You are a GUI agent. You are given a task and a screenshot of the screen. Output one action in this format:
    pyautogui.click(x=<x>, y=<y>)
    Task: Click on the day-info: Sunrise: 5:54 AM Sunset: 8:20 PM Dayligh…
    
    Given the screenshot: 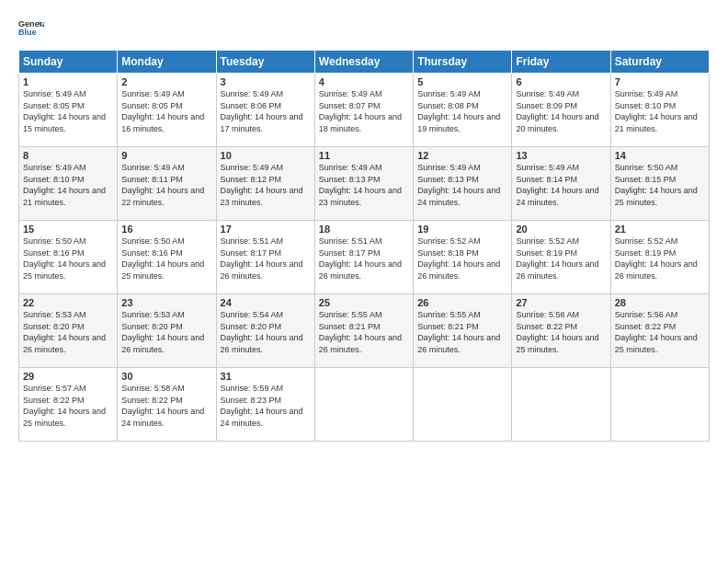 What is the action you would take?
    pyautogui.click(x=266, y=332)
    